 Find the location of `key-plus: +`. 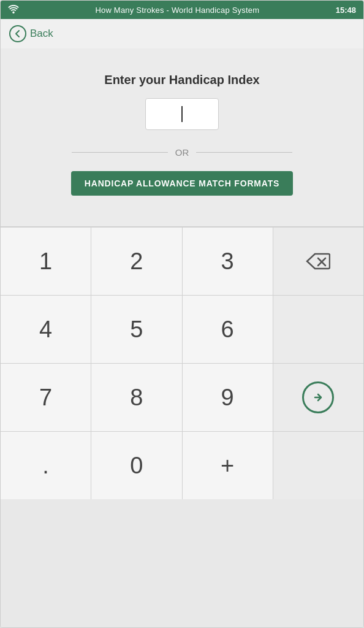

key-plus: + is located at coordinates (228, 465).